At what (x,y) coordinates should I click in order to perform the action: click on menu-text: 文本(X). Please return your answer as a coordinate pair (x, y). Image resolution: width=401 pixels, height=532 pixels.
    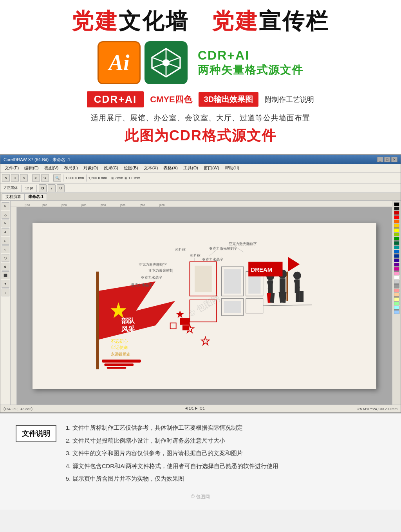
    Looking at the image, I should click on (151, 168).